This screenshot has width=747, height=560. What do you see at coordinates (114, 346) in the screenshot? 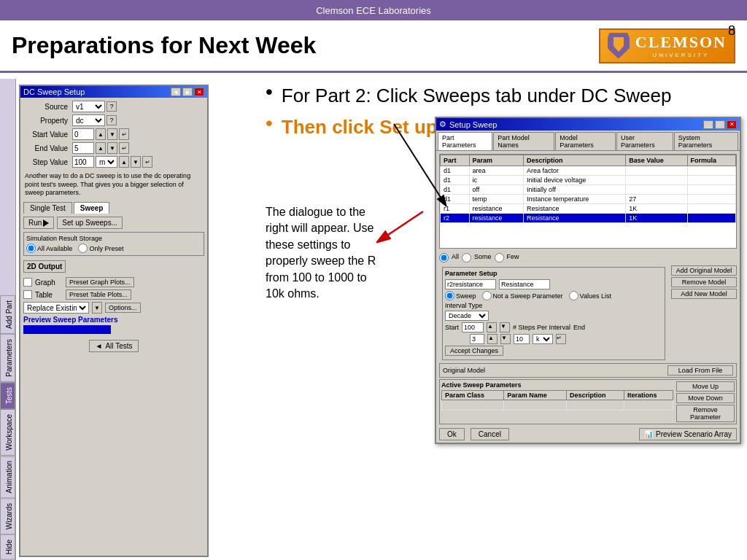
I see `all-tests-btn: ◄ All Tests` at bounding box center [114, 346].